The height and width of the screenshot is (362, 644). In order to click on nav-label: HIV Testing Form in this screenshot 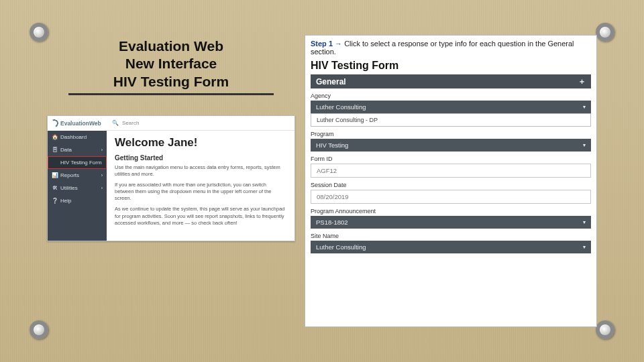, I will do `click(81, 162)`.